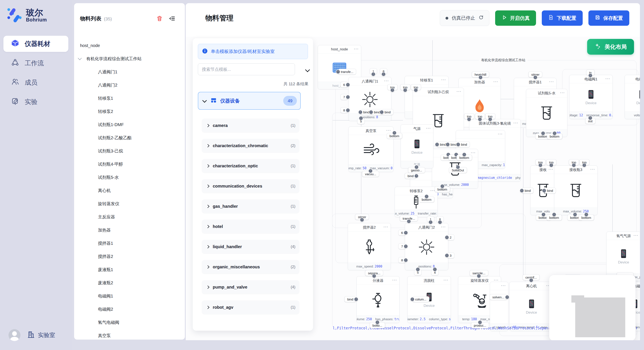 The width and height of the screenshot is (644, 350). What do you see at coordinates (249, 101) in the screenshot?
I see `category-instruments: 仪器设备 49` at bounding box center [249, 101].